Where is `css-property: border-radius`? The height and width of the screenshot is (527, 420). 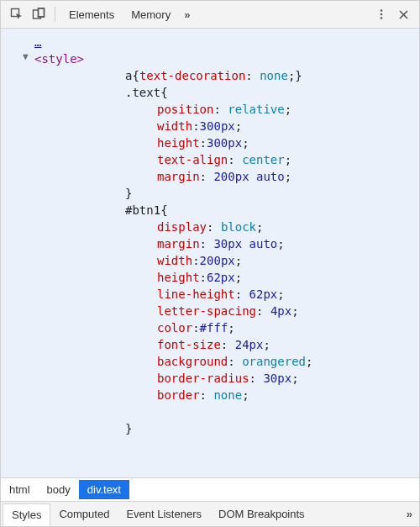
css-property: border-radius is located at coordinates (203, 378).